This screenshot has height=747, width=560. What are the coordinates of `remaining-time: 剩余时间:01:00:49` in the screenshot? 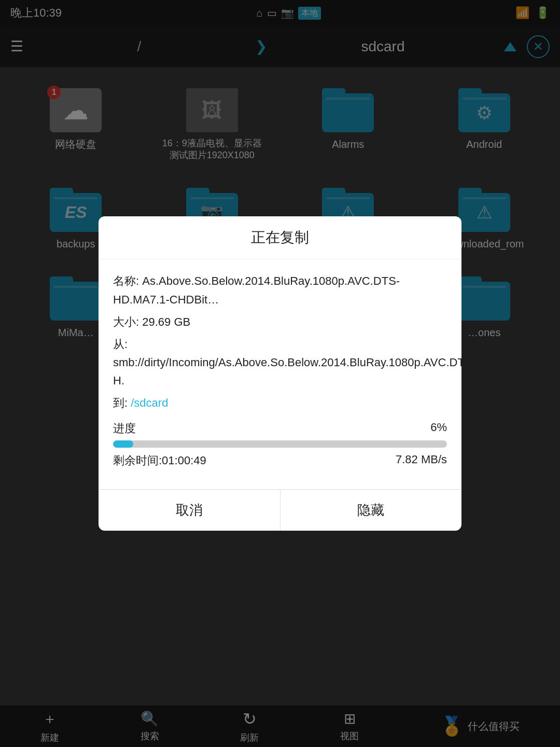 It's located at (160, 461).